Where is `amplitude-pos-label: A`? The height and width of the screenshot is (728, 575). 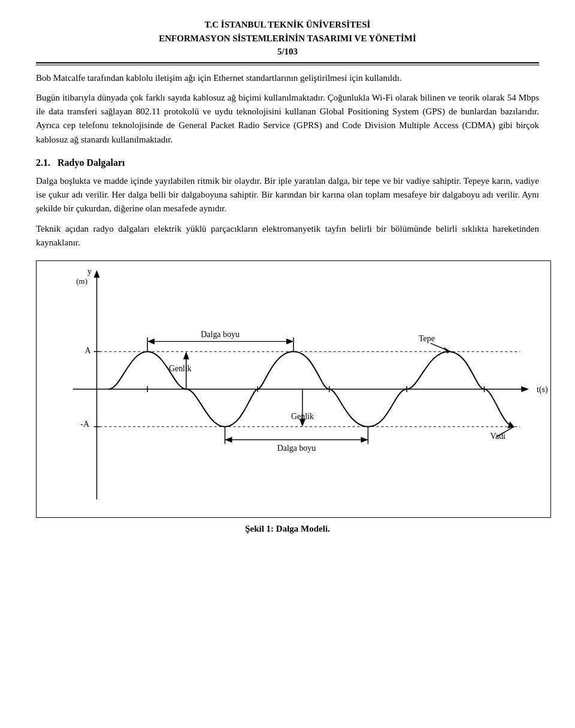 amplitude-pos-label: A is located at coordinates (88, 351).